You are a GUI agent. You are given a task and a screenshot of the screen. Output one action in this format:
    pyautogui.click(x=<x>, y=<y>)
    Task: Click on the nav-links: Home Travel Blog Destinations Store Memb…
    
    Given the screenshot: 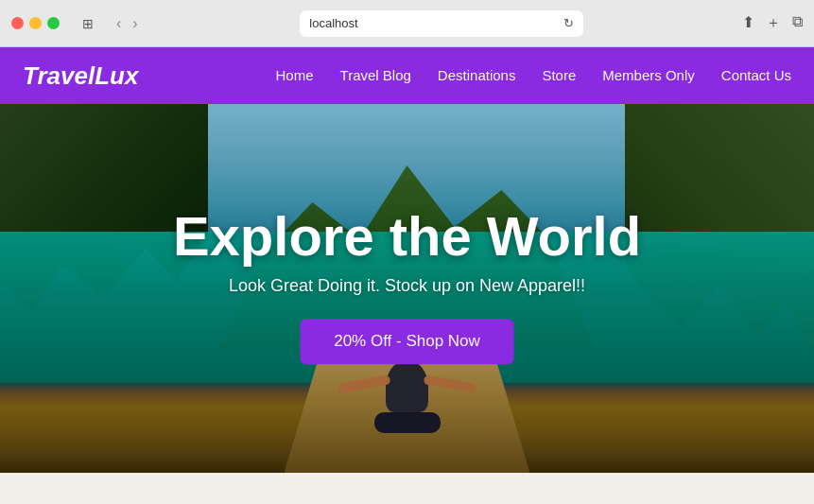 What is the action you would take?
    pyautogui.click(x=533, y=76)
    